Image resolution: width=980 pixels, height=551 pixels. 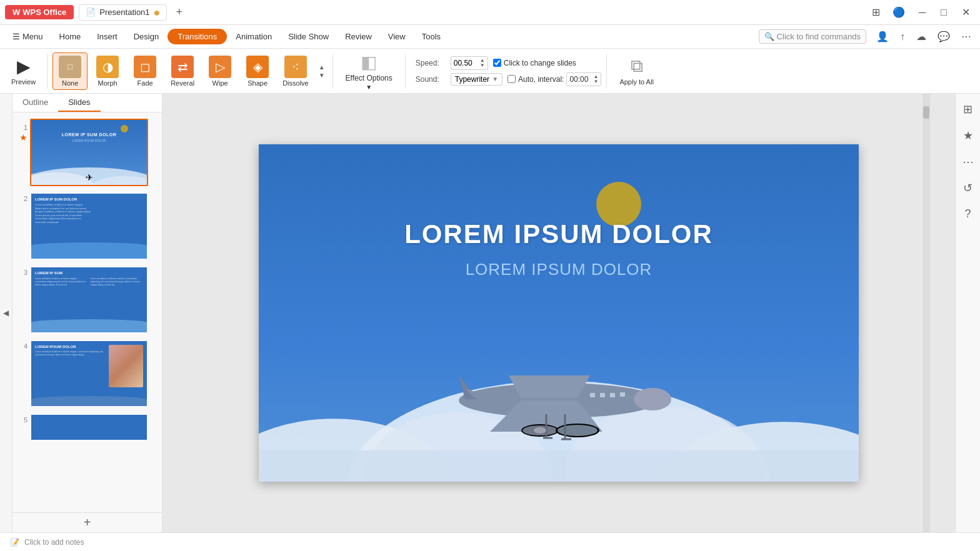 What do you see at coordinates (921, 36) in the screenshot?
I see `cloud-icon: ☁` at bounding box center [921, 36].